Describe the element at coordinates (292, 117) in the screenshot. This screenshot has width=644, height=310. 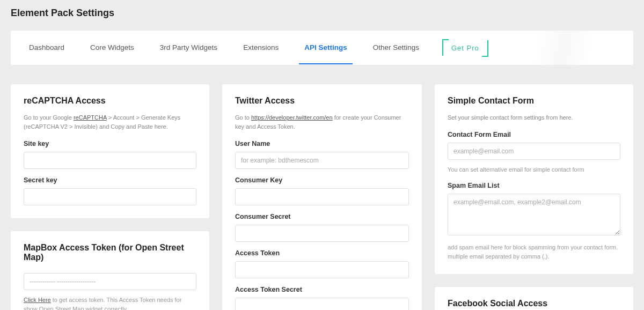
I see `twitter-dev-link: https://developer.twitter.com/en` at that location.